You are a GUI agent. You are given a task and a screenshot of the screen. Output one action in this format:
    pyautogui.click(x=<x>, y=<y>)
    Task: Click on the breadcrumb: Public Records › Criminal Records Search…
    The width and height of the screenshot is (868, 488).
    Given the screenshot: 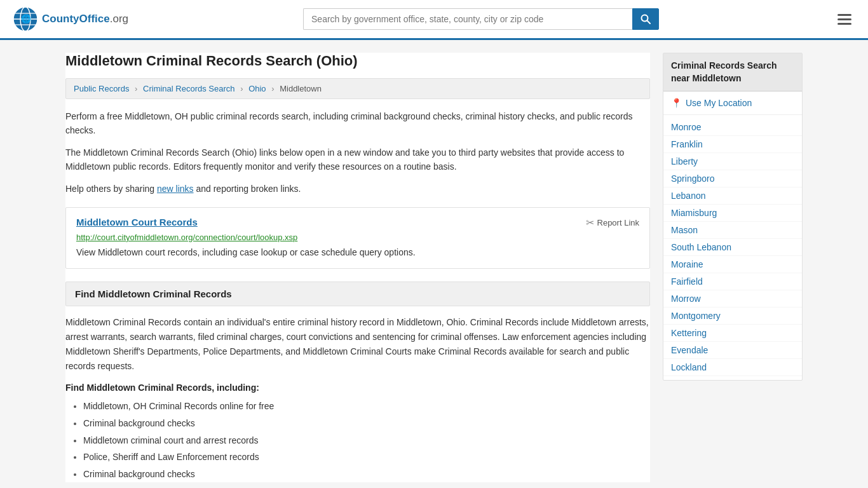 What is the action you would take?
    pyautogui.click(x=358, y=89)
    